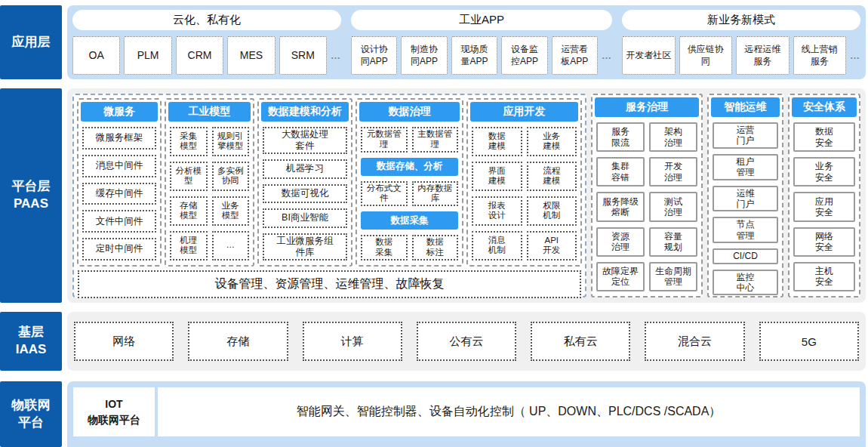 Image resolution: width=868 pixels, height=447 pixels. I want to click on column-items: 大数据处理 套件 机器学习 数据可视化 BI商业智能 工业微服务组 件库, so click(305, 194).